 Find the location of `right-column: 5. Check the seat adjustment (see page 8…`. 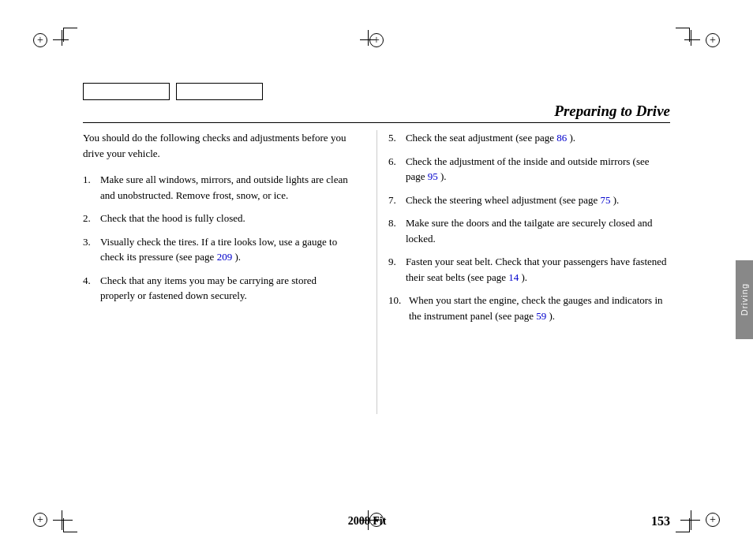

right-column: 5. Check the seat adjustment (see page 8… is located at coordinates (529, 230).